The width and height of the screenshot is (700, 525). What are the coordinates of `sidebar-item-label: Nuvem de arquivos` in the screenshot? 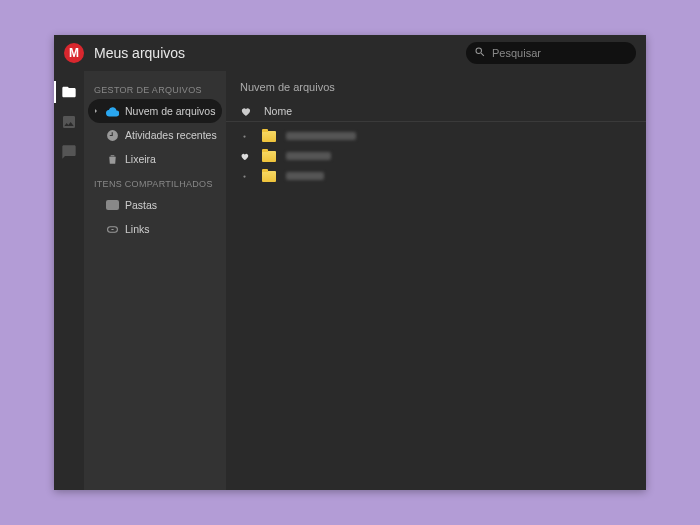 It's located at (170, 111).